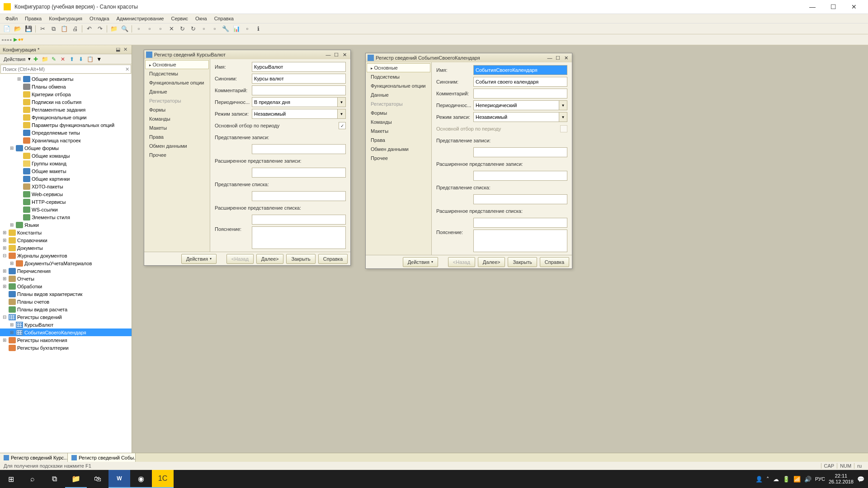  Describe the element at coordinates (177, 119) in the screenshot. I see `nav-item: Команды` at that location.